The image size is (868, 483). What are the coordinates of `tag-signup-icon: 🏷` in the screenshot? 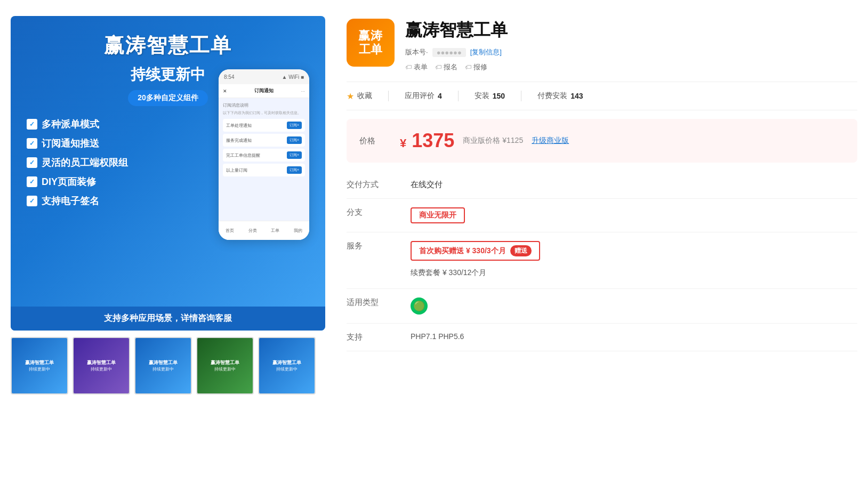 It's located at (438, 67).